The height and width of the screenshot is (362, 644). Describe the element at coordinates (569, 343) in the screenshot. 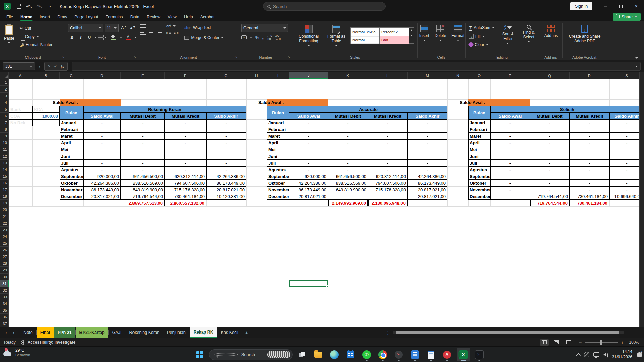

I see `page-break-view-button` at that location.